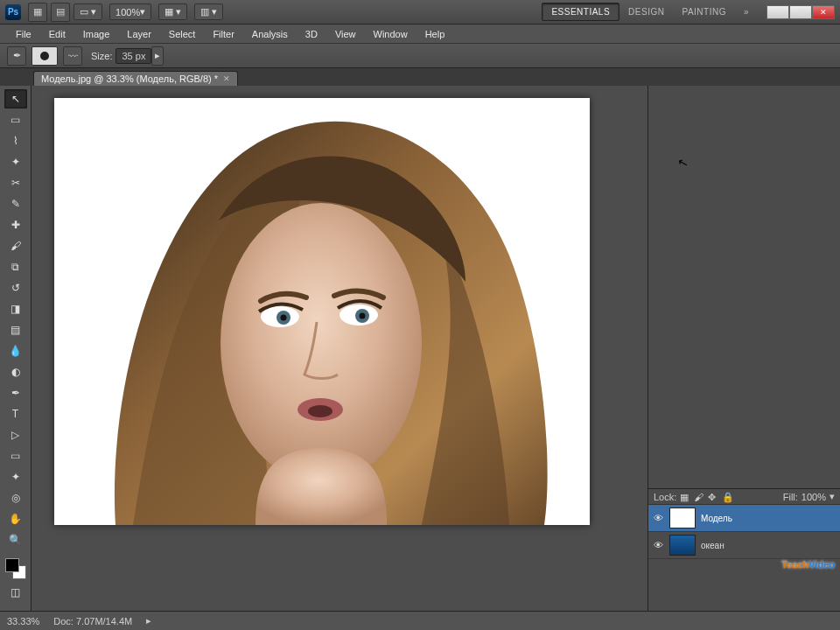  What do you see at coordinates (791, 497) in the screenshot?
I see `fill-label: Fill:` at bounding box center [791, 497].